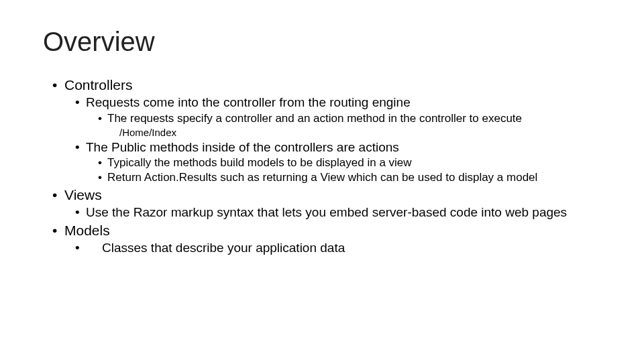  What do you see at coordinates (339, 213) in the screenshot?
I see `bullet-views-razor: Use the Razor markup syntax that lets yo…` at bounding box center [339, 213].